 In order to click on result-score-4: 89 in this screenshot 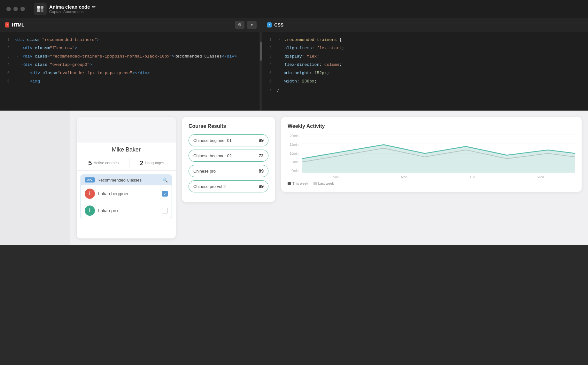, I will do `click(261, 186)`.